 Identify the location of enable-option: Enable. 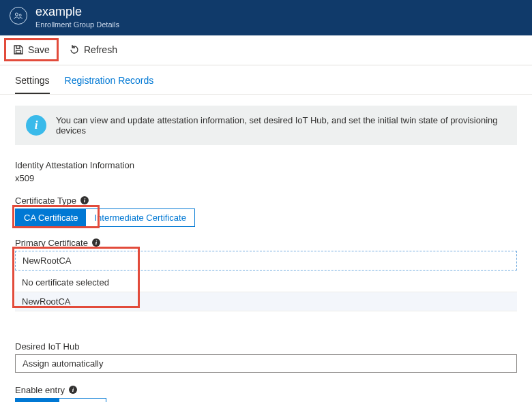
(38, 401).